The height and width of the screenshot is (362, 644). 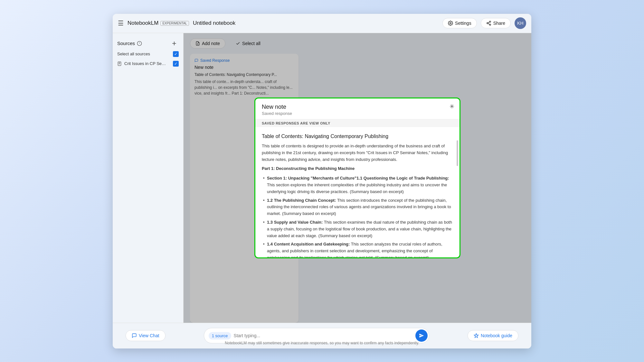 I want to click on list-item: 1.2 The Publishing Chain Concept: This s…, so click(x=357, y=207).